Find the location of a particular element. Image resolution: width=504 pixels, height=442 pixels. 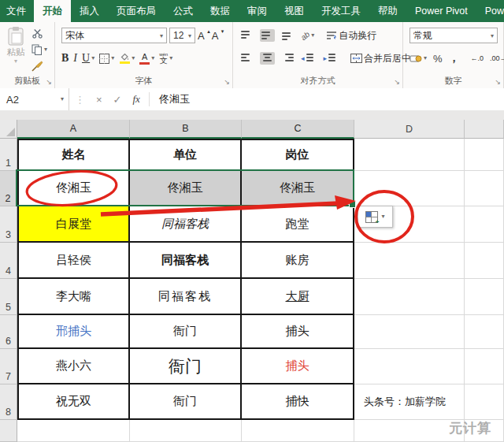

cell-B2: 佟湘玉 is located at coordinates (186, 189).